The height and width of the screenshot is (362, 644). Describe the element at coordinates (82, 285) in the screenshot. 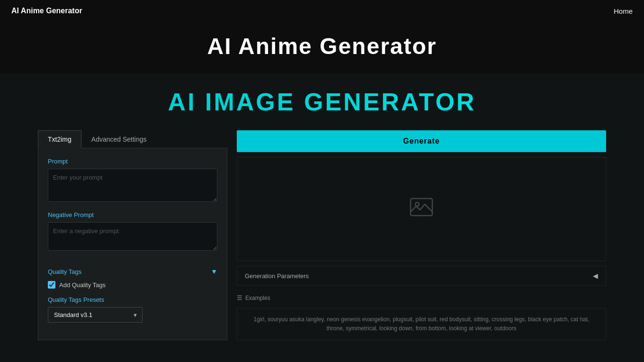

I see `add-quality-tags-label: Add Quality Tags` at that location.